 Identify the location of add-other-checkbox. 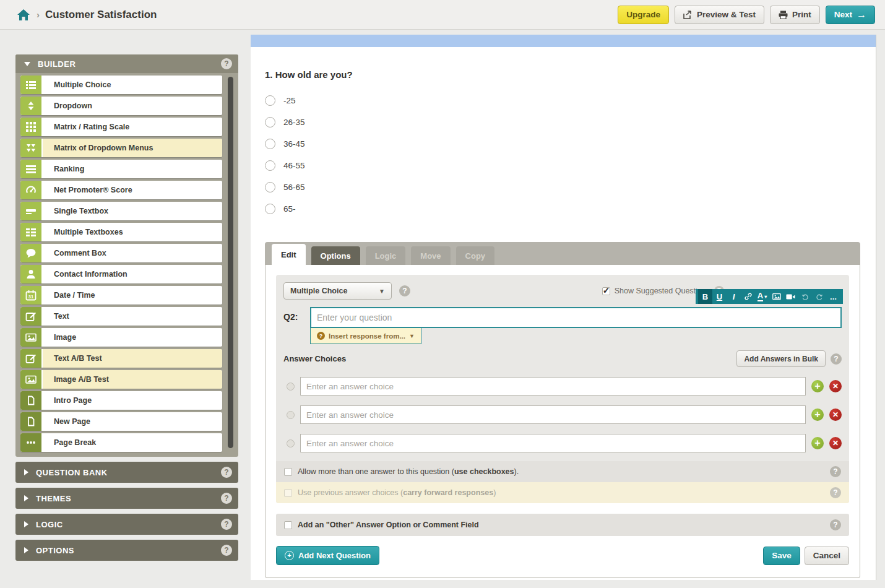
(288, 525).